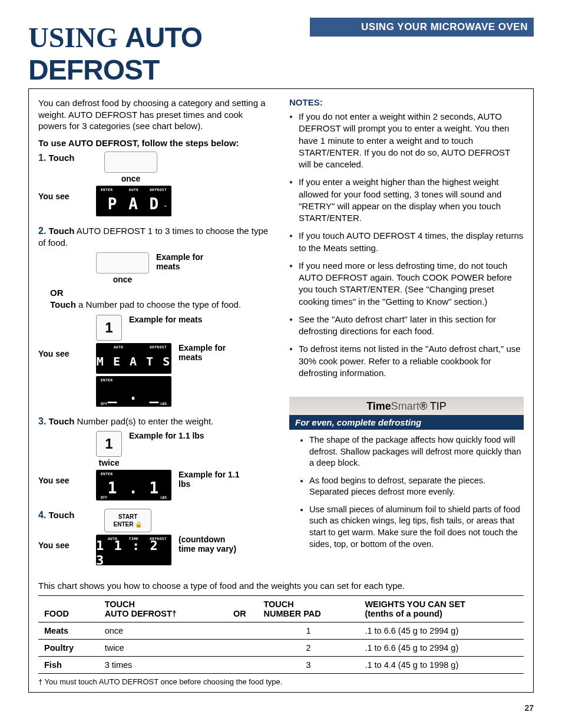 Image resolution: width=562 pixels, height=728 pixels. What do you see at coordinates (156, 114) in the screenshot?
I see `intro-text: You can defrost food by choosing a categ…` at bounding box center [156, 114].